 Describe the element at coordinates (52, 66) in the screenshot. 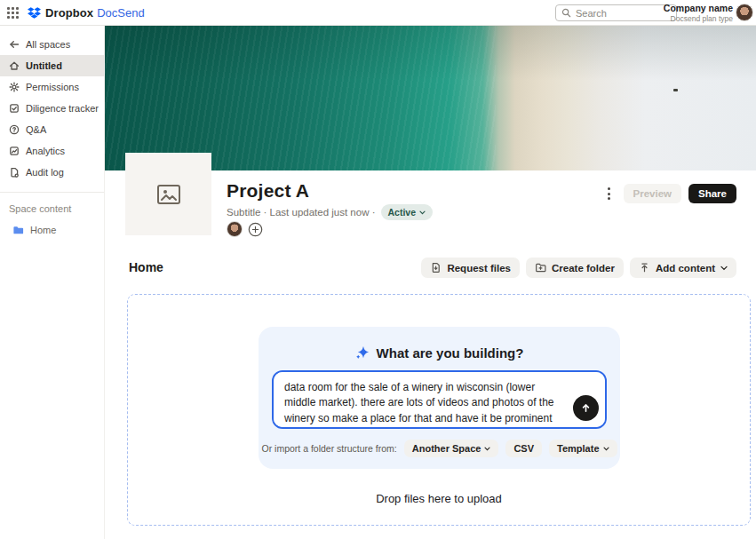

I see `sidebar-item-untitled: Untitled` at that location.